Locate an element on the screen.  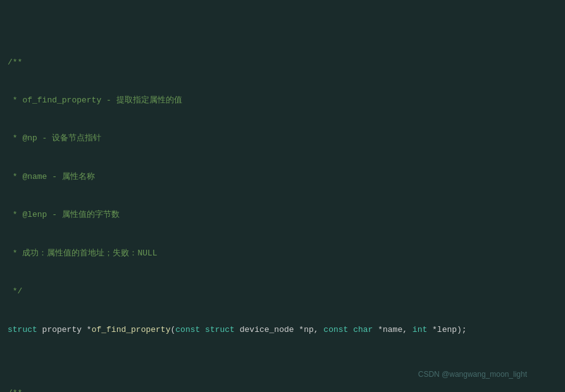
line-comment-2: * of_find_property - 提取指定属性的值 is located at coordinates (282, 101).